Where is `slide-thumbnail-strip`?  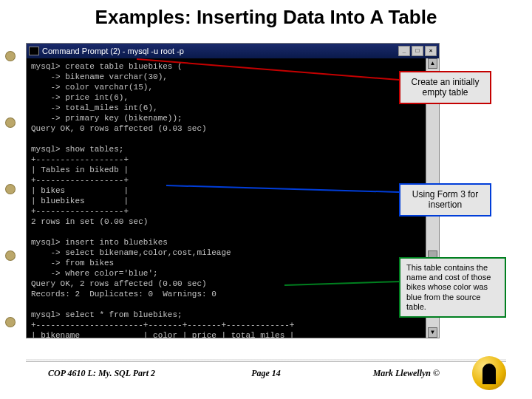 slide-thumbnail-strip is located at coordinates (10, 200).